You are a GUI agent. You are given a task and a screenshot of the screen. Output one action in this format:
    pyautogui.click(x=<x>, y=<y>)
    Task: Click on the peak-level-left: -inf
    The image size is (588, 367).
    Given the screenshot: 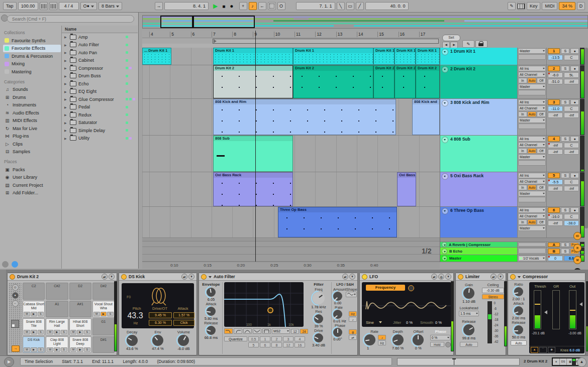 What is the action you would take?
    pyautogui.click(x=555, y=223)
    